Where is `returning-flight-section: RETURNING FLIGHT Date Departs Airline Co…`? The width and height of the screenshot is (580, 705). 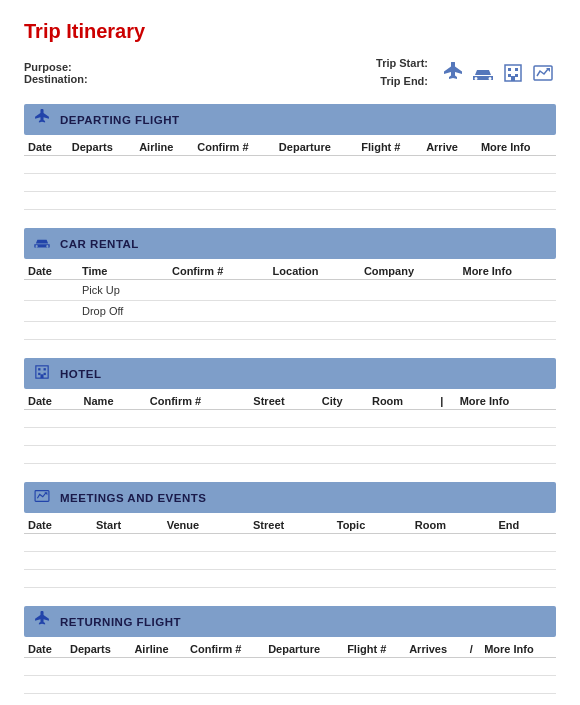 returning-flight-section: RETURNING FLIGHT Date Departs Airline Co… is located at coordinates (290, 656).